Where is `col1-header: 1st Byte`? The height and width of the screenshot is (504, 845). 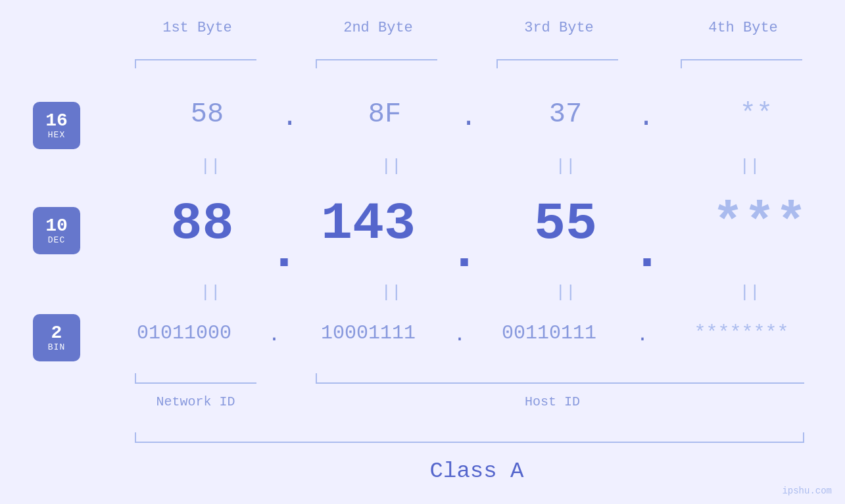 col1-header: 1st Byte is located at coordinates (197, 28).